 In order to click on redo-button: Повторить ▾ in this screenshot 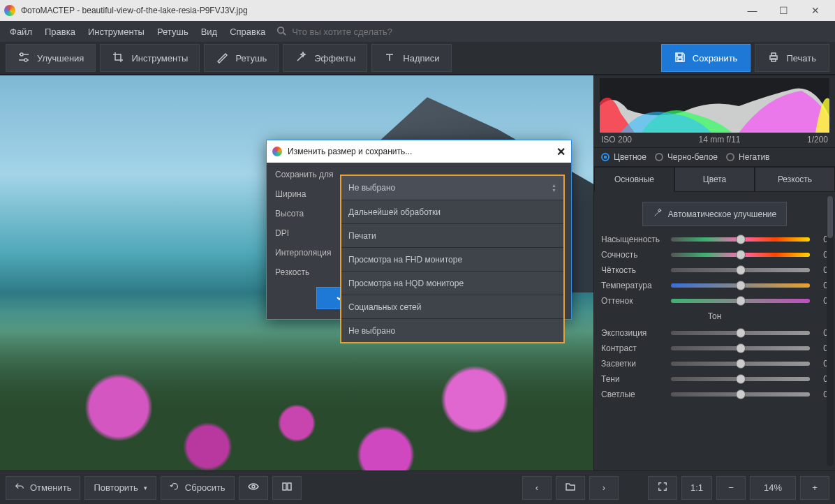, I will do `click(120, 488)`.